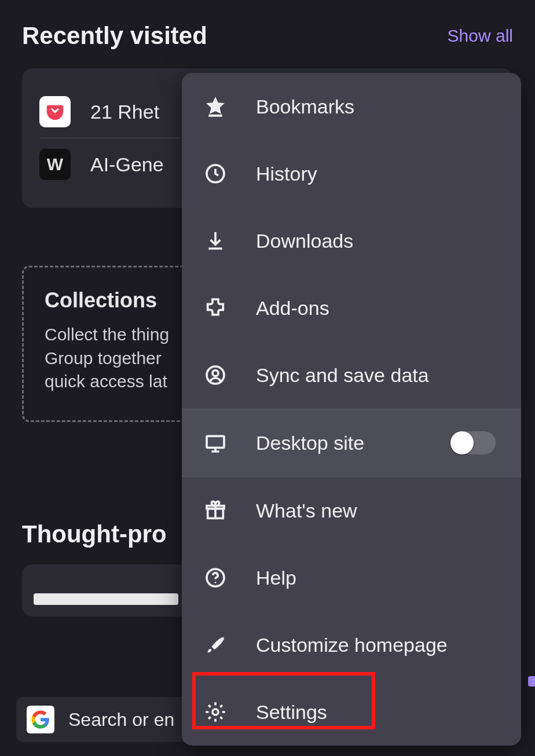  What do you see at coordinates (215, 308) in the screenshot?
I see `addon-icon` at bounding box center [215, 308].